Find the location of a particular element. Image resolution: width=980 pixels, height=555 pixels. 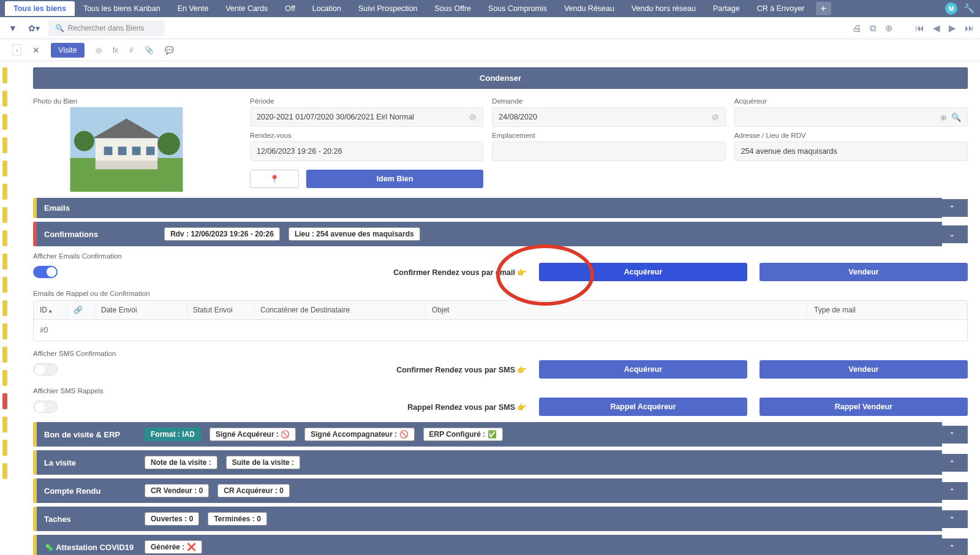

hash-icon: # is located at coordinates (131, 50).